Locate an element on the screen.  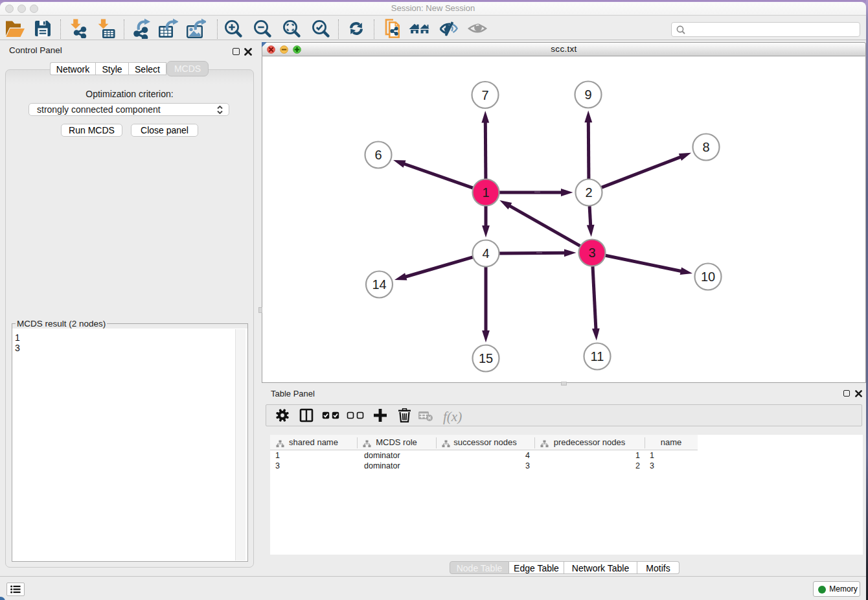
svg-text: 8 is located at coordinates (706, 147).